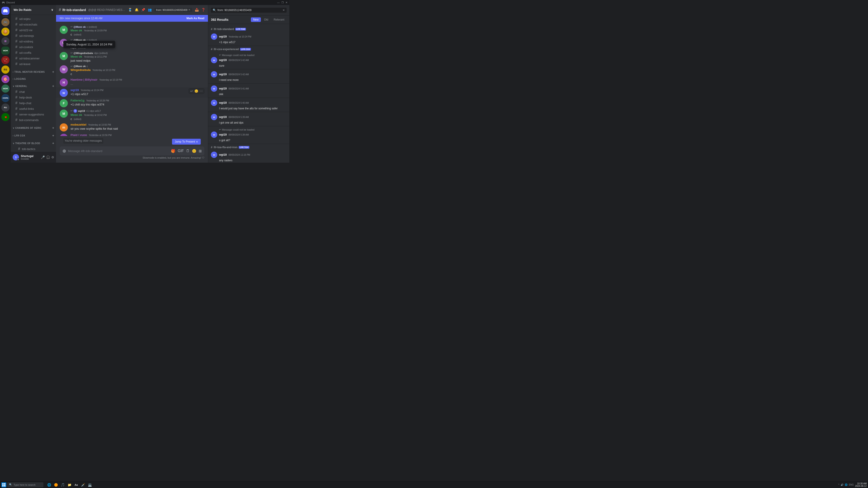 Image resolution: width=868 pixels, height=488 pixels. I want to click on add-channel-button: +, so click(53, 72).